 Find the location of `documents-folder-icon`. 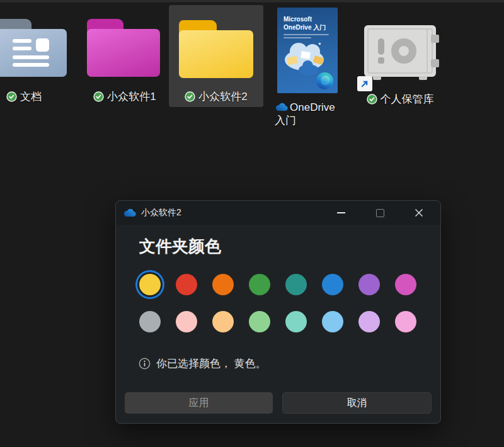

documents-folder-icon is located at coordinates (33, 48).